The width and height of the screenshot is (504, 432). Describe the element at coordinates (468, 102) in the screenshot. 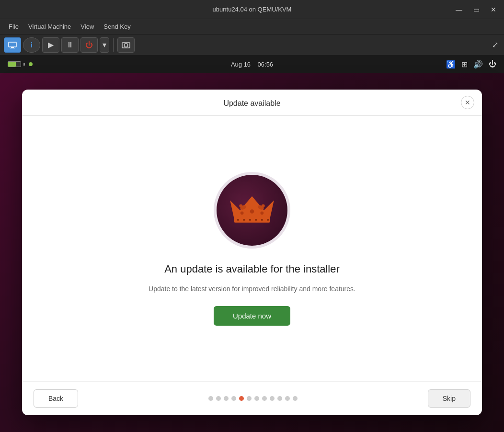

I see `dialog-close-button: ✕` at that location.